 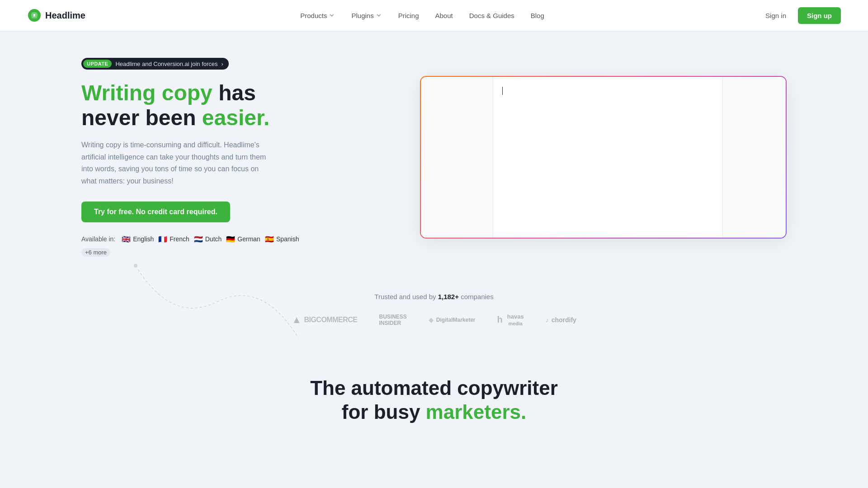 What do you see at coordinates (179, 239) in the screenshot?
I see `lang-french-label: French` at bounding box center [179, 239].